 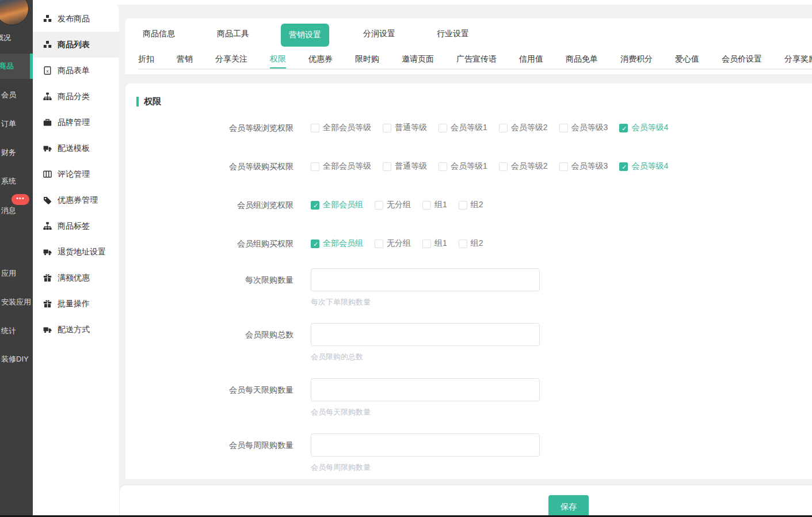 I want to click on subtab-credit-value: 信用值, so click(x=531, y=61).